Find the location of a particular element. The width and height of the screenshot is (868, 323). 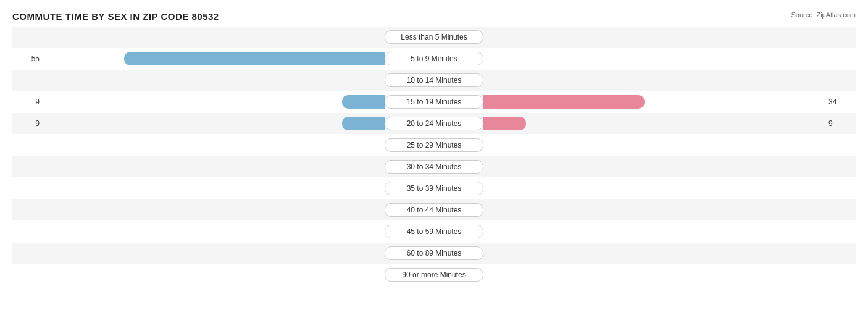

bar-row-inner: 15 to 19 Minutes is located at coordinates (434, 102).